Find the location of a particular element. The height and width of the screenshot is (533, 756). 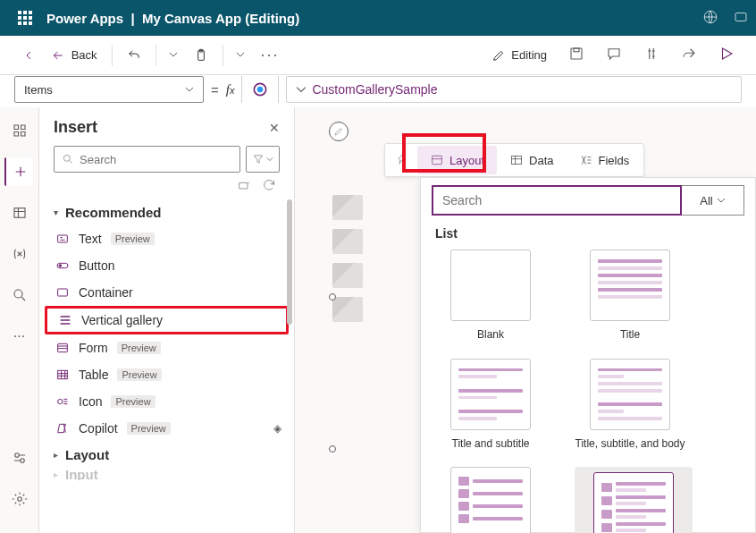

formula-input: CustomGallerySample is located at coordinates (514, 89).